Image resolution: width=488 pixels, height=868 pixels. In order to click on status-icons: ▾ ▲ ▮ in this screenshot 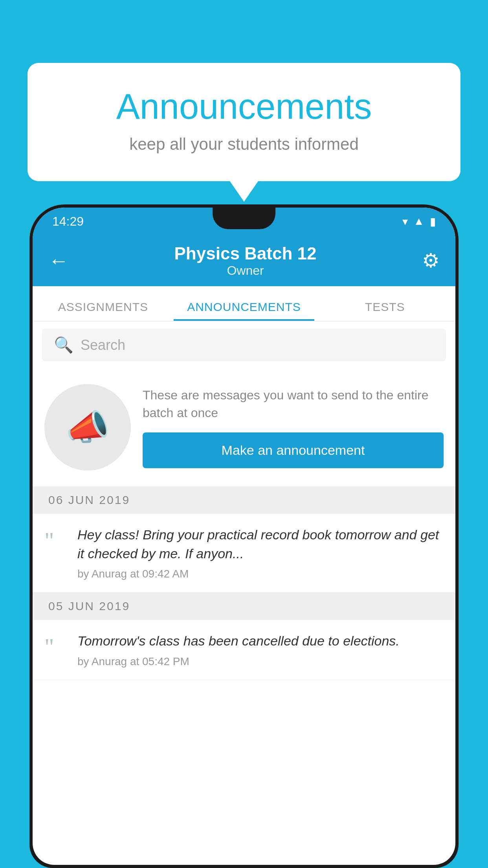, I will do `click(419, 222)`.